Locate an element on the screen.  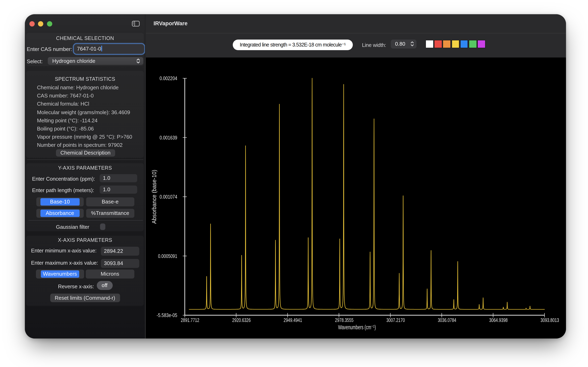
svg-text: 2920.6326 is located at coordinates (242, 320).